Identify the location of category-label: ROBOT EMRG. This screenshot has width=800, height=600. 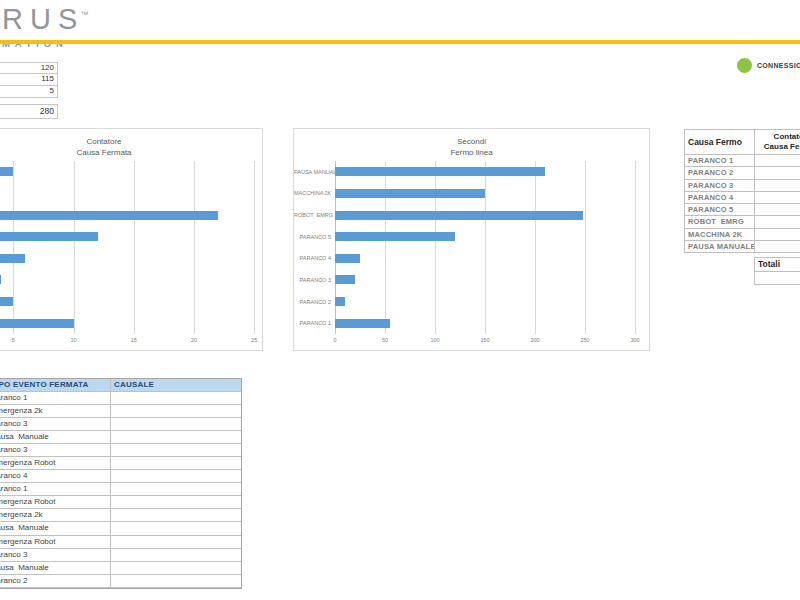
(312, 215).